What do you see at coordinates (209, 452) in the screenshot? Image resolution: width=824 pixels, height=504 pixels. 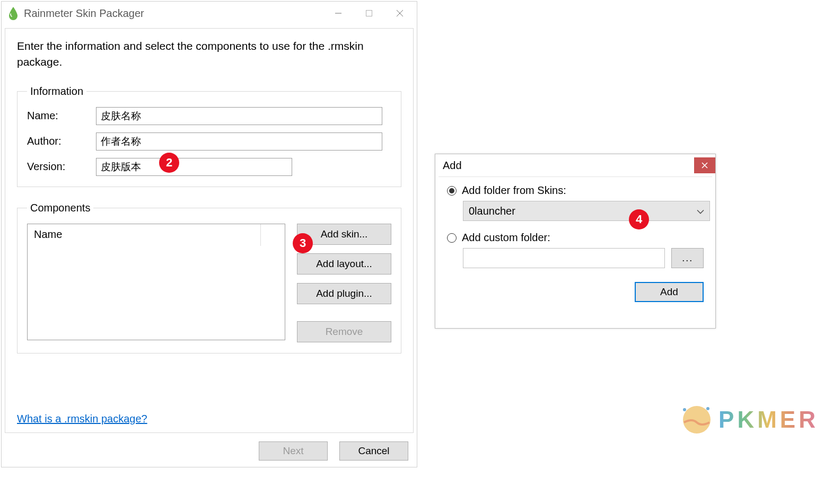 I see `footer: Next Cancel` at bounding box center [209, 452].